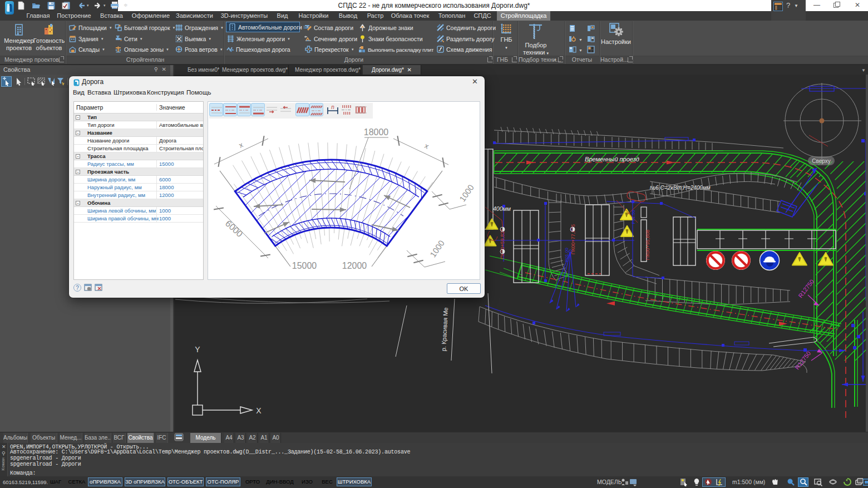 The height and width of the screenshot is (488, 868). Describe the element at coordinates (198, 349) in the screenshot. I see `svg-text: Y` at that location.